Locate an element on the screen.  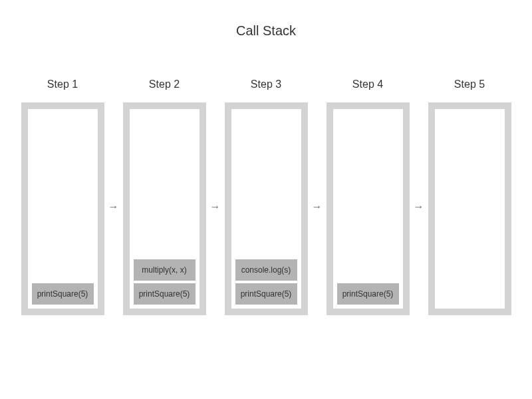
step-label: Step 3 is located at coordinates (266, 84).